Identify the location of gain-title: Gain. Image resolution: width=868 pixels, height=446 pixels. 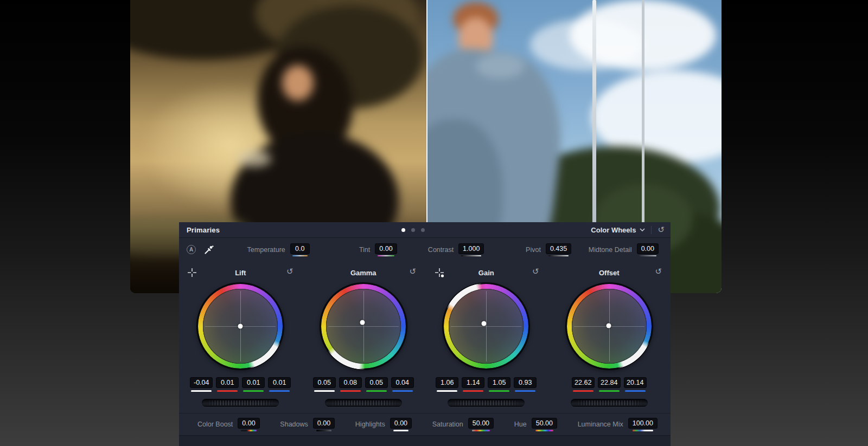
(486, 273).